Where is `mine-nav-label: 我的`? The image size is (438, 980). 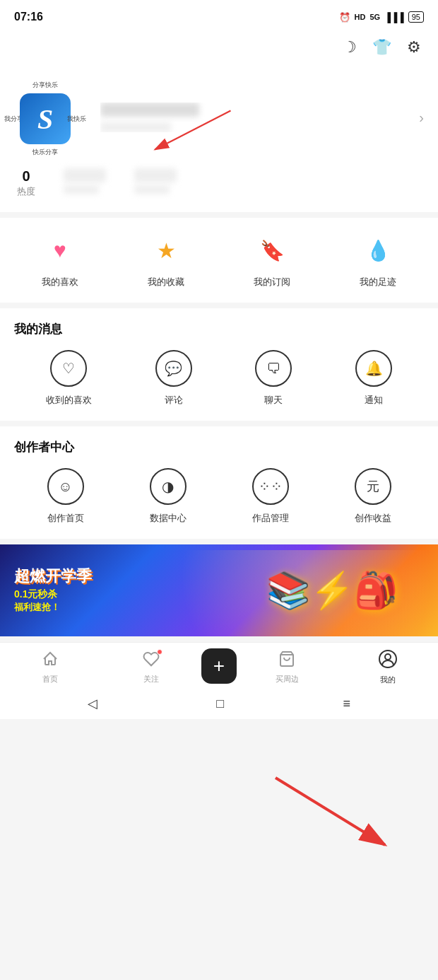
mine-nav-label: 我的 is located at coordinates (388, 680).